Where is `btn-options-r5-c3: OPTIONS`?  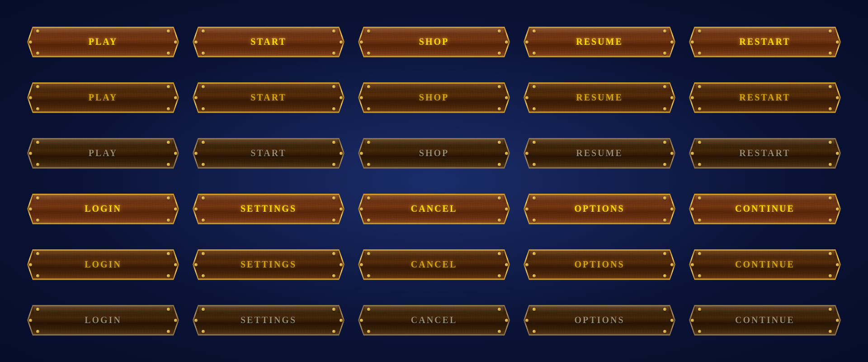
btn-options-r5-c3: OPTIONS is located at coordinates (599, 320).